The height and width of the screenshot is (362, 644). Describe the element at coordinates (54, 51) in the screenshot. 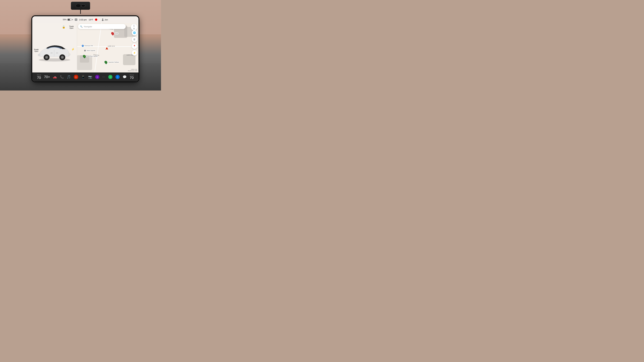

I see `car-svg` at that location.